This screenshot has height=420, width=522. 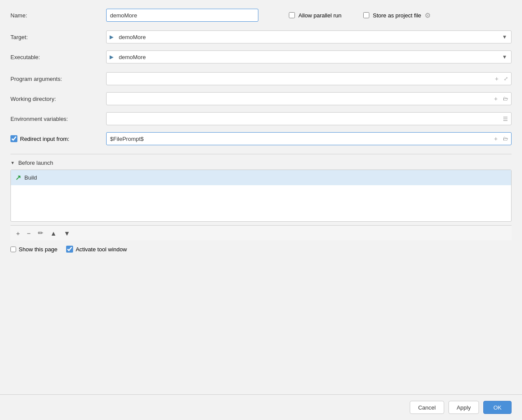 I want to click on activate-group: Activate tool window, so click(x=97, y=249).